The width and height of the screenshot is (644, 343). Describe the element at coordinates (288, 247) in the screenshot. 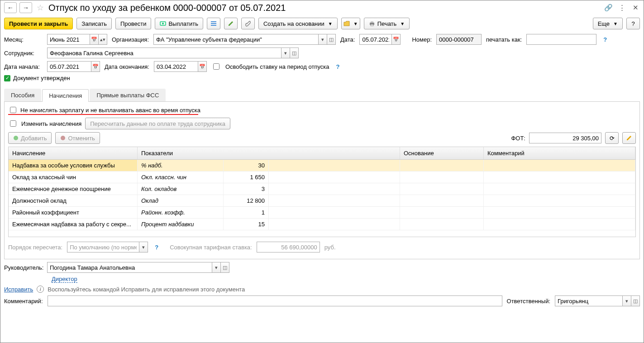

I see `agg-rate-field` at that location.